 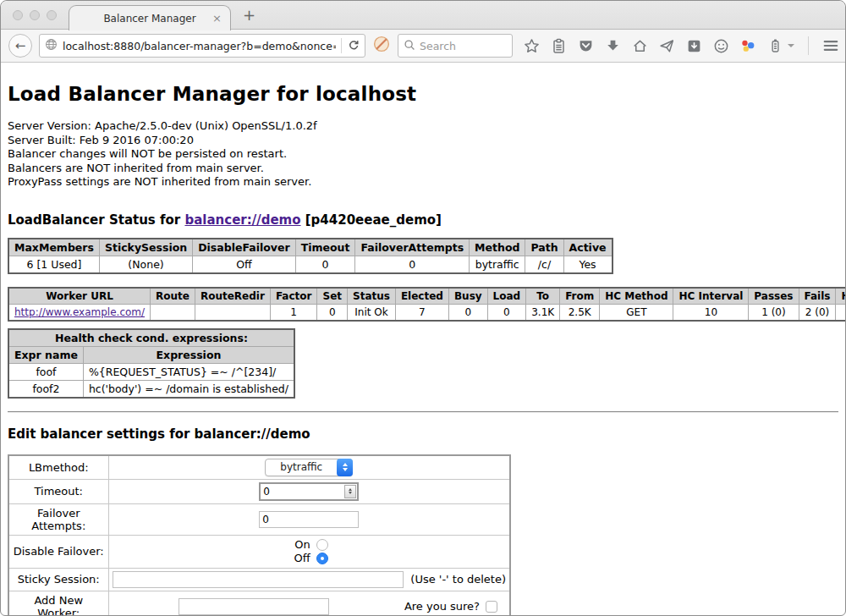 What do you see at coordinates (309, 520) in the screenshot?
I see `failover-attempts-input` at bounding box center [309, 520].